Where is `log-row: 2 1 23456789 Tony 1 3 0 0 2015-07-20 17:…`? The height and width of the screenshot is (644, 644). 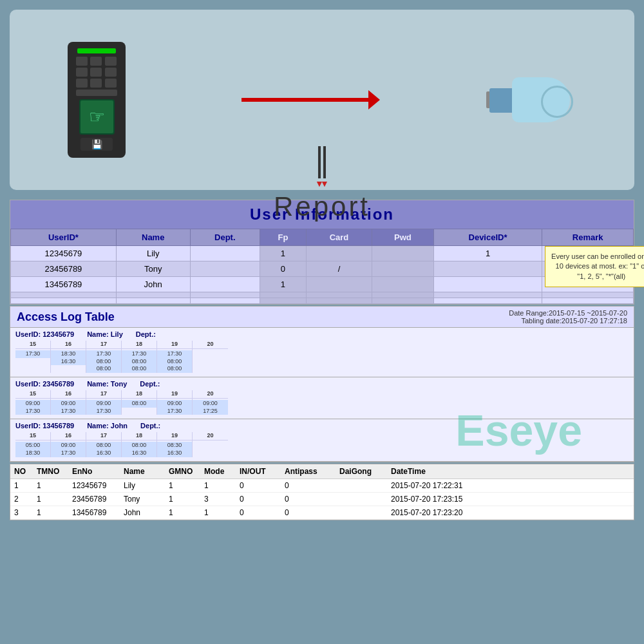 log-row: 2 1 23456789 Tony 1 3 0 0 2015-07-20 17:… is located at coordinates (322, 500).